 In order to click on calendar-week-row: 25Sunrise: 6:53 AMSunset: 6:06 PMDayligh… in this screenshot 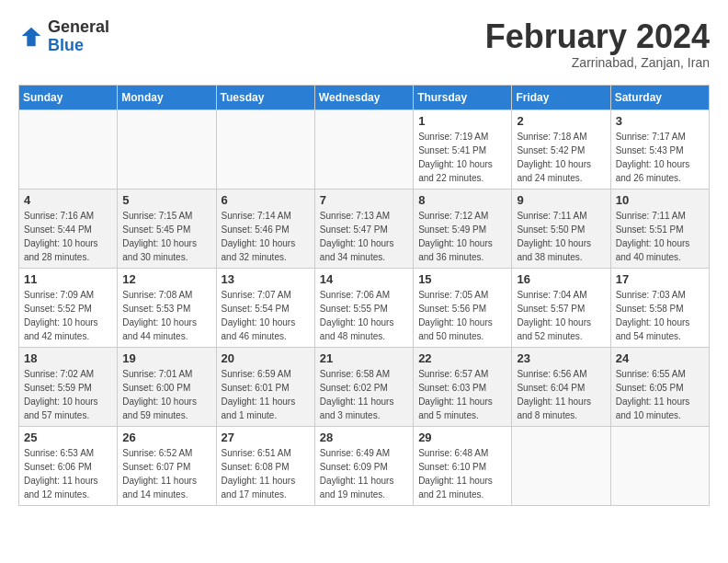, I will do `click(364, 465)`.